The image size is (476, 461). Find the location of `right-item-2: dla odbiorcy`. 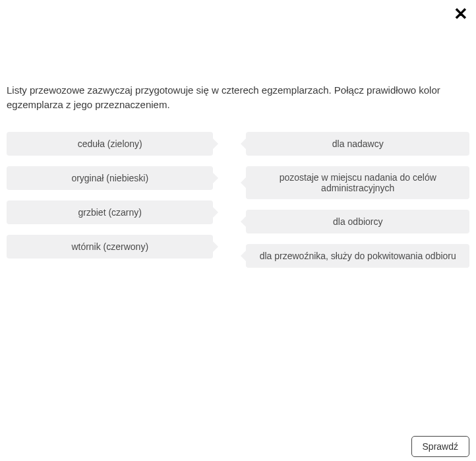

right-item-2: dla odbiorcy is located at coordinates (357, 222).